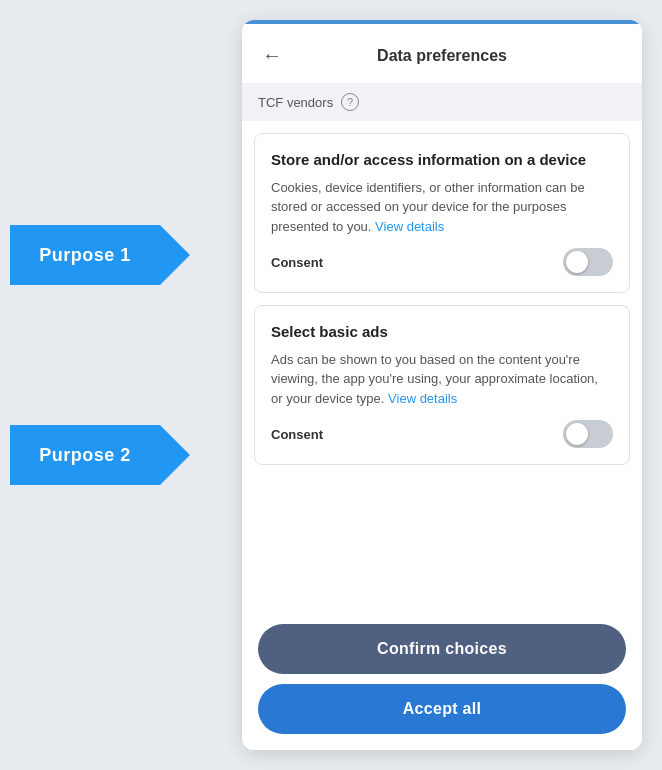  What do you see at coordinates (410, 226) in the screenshot?
I see `purpose-1-view-details-link: View details` at bounding box center [410, 226].